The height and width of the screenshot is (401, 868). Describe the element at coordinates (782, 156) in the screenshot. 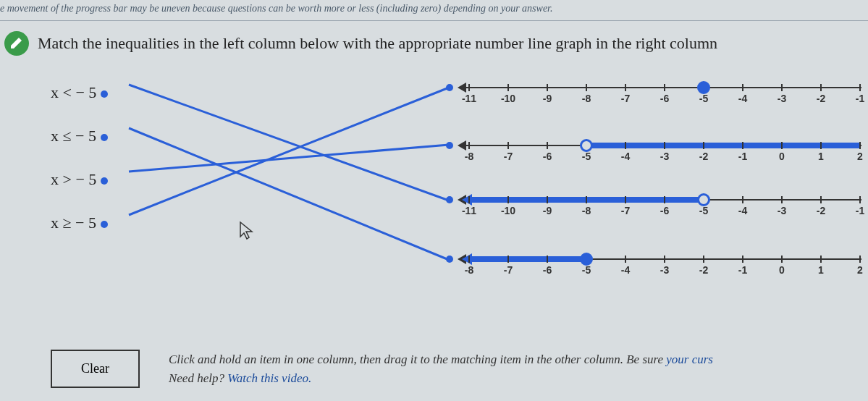

I see `tick-label: 0` at that location.